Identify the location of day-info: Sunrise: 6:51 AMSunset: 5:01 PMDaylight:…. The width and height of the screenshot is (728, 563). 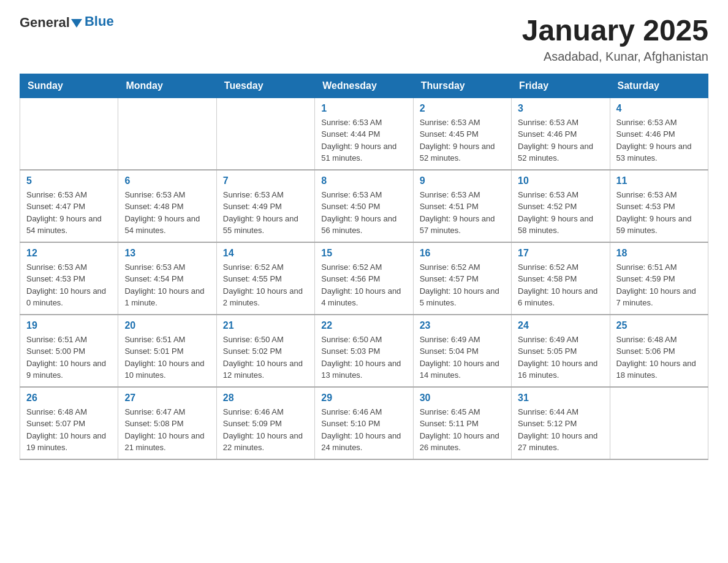
(167, 358).